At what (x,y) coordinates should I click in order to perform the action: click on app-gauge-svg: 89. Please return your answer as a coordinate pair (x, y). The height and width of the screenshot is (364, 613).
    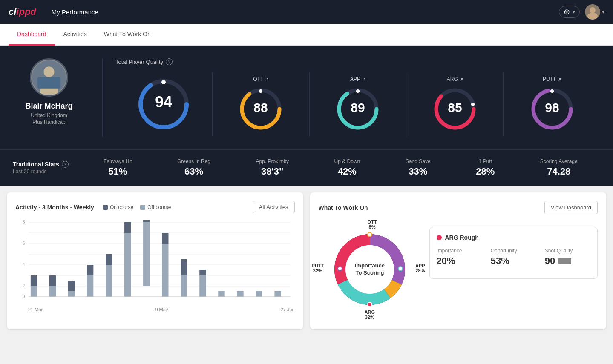
    Looking at the image, I should click on (358, 109).